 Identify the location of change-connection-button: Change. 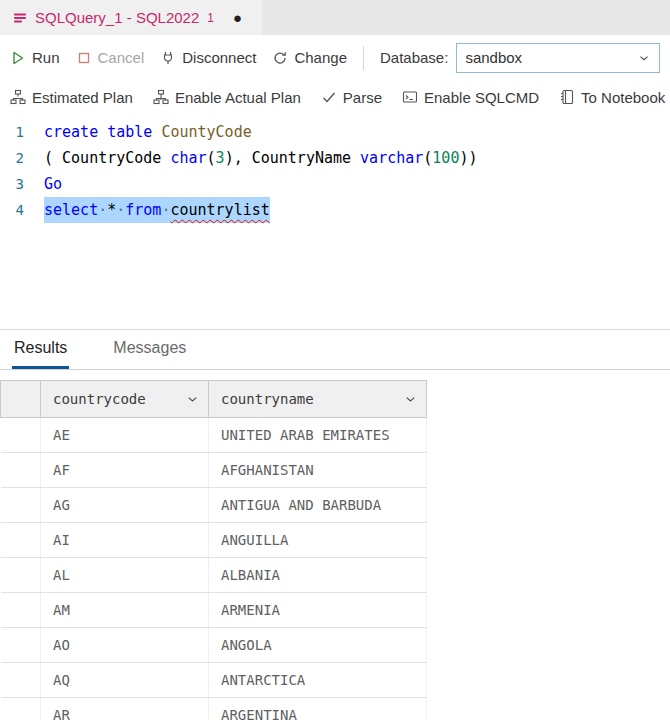
(310, 58).